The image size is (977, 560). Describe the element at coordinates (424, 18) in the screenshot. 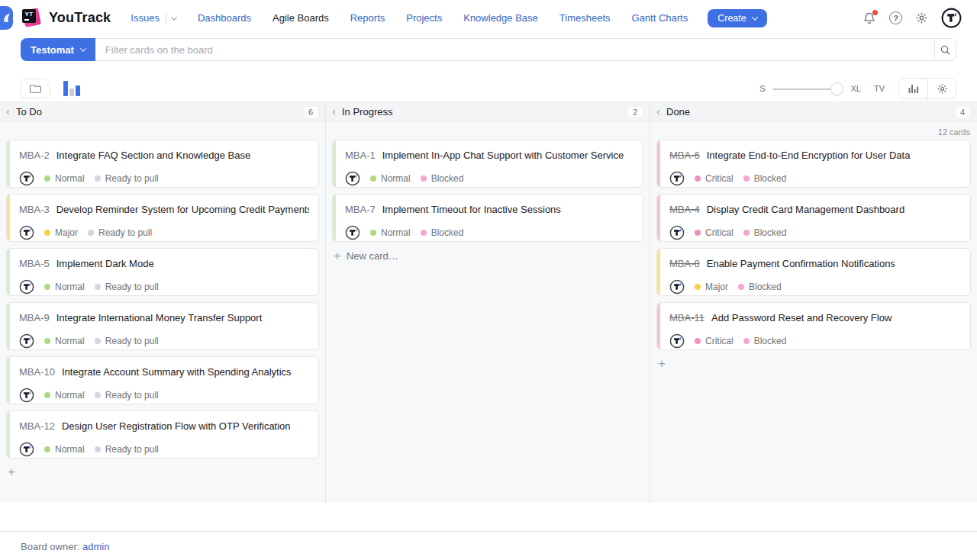

I see `nav-item: Projects` at that location.